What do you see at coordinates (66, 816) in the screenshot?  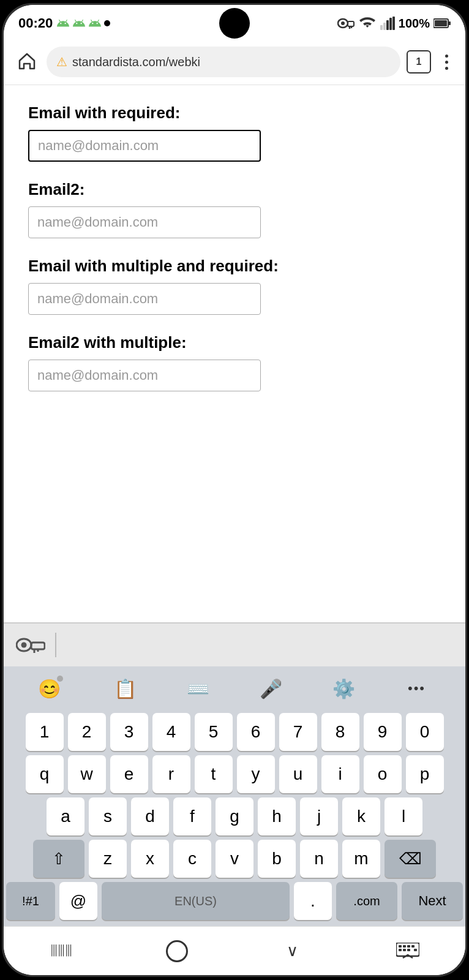 I see `key-a: a` at bounding box center [66, 816].